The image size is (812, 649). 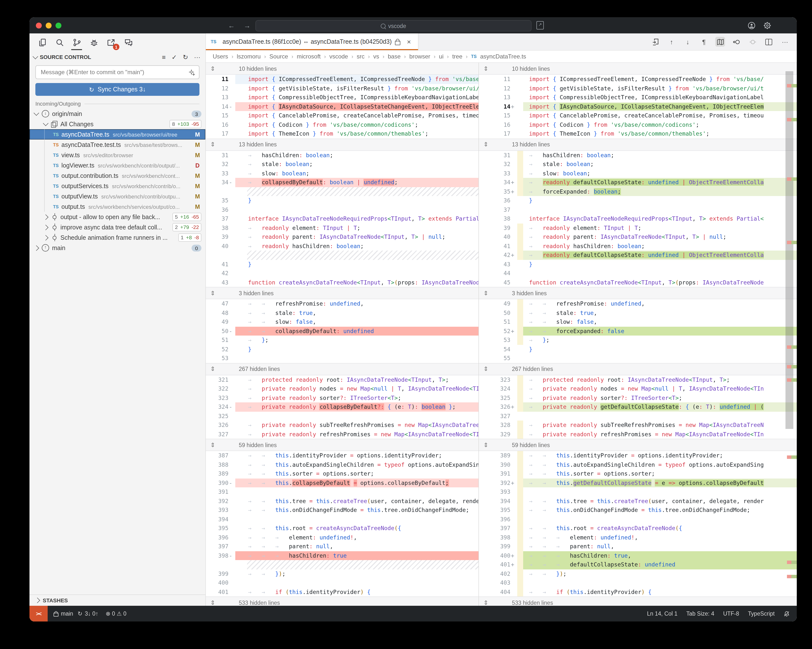 I want to click on inline-view-toggle-icon, so click(x=736, y=42).